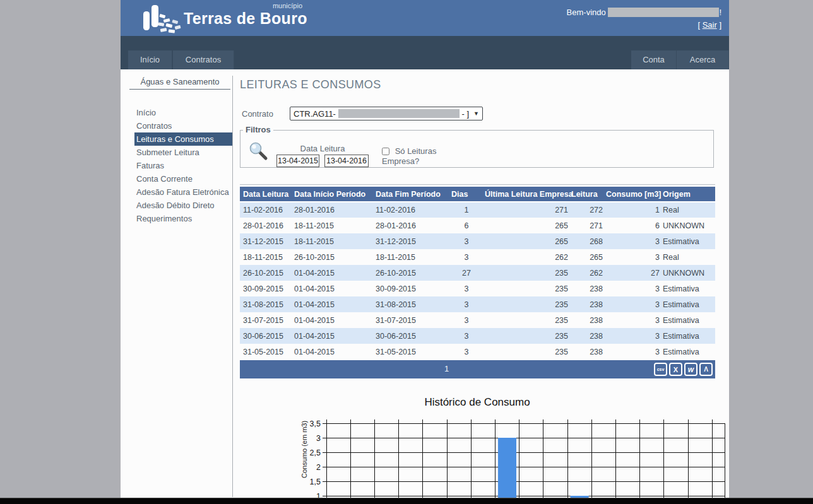  What do you see at coordinates (410, 226) in the screenshot?
I see `cell-data-fim-periodo: 28-01-2016` at bounding box center [410, 226].